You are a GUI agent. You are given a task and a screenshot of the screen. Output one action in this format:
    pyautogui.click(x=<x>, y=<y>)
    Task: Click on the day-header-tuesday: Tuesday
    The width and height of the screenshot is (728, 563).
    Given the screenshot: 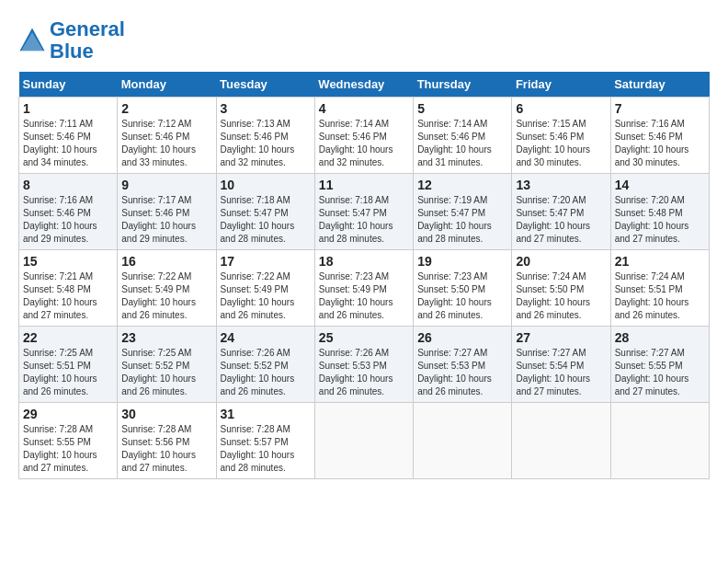 What is the action you would take?
    pyautogui.click(x=265, y=85)
    